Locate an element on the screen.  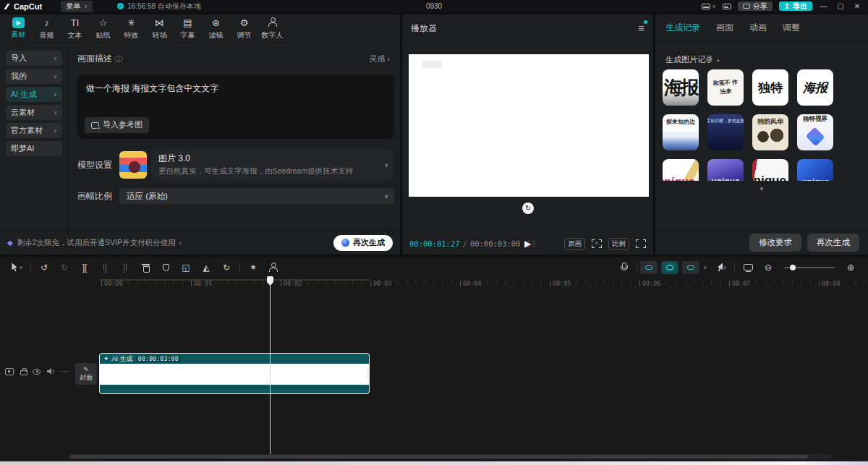
minimize-button: — is located at coordinates (824, 6).